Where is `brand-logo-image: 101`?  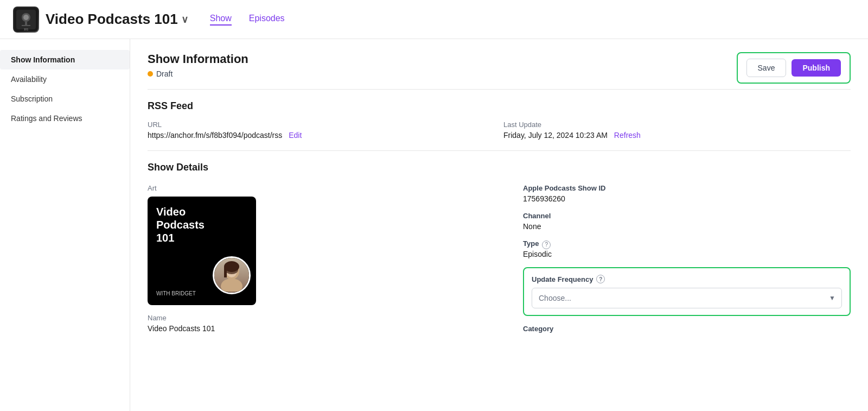
brand-logo-image: 101 is located at coordinates (26, 20).